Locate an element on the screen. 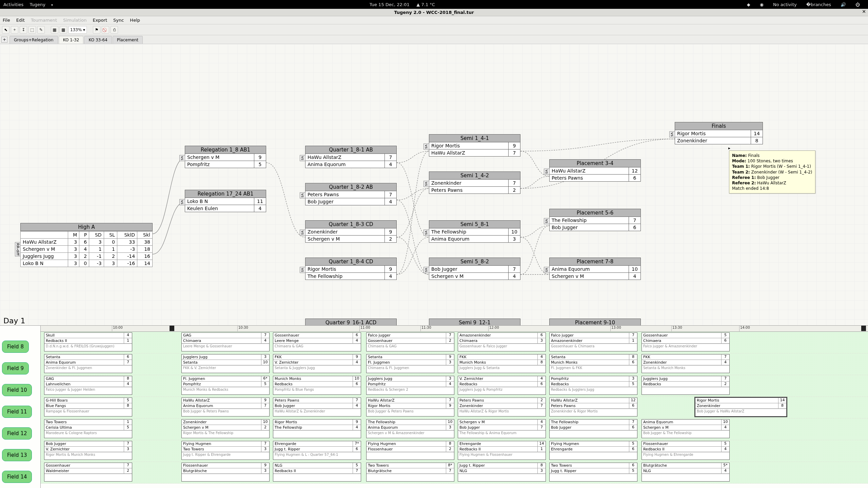  app-menu: Tugeny is located at coordinates (41, 5).